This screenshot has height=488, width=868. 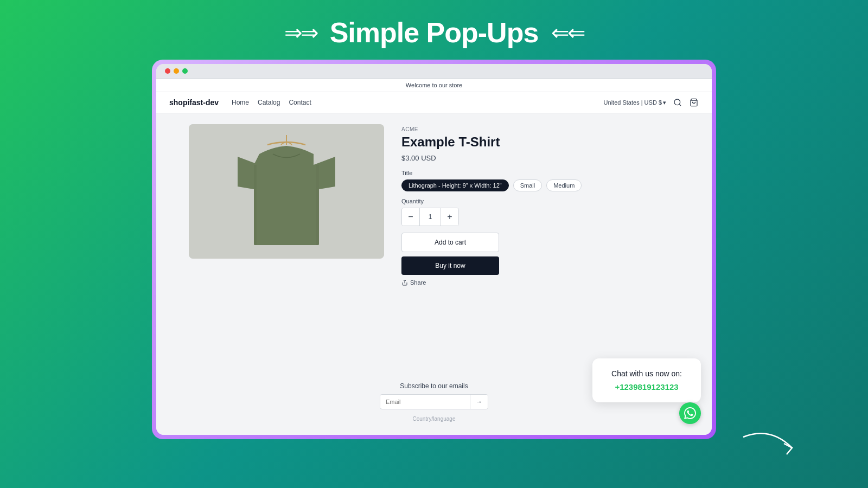 I want to click on announcement-text: Welcome to our store, so click(x=434, y=85).